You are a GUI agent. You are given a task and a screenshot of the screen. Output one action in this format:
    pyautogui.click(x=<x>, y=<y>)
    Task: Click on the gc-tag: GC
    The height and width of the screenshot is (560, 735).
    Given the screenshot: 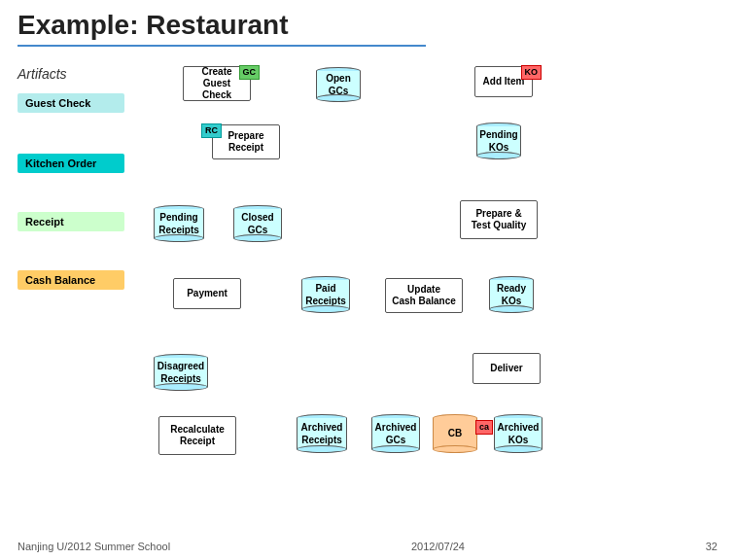 What is the action you would take?
    pyautogui.click(x=250, y=72)
    